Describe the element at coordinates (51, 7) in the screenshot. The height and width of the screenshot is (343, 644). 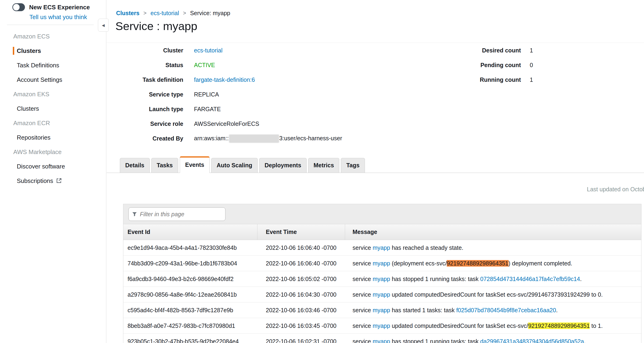
I see `new-ecs-experience-row: New ECS Experience` at that location.